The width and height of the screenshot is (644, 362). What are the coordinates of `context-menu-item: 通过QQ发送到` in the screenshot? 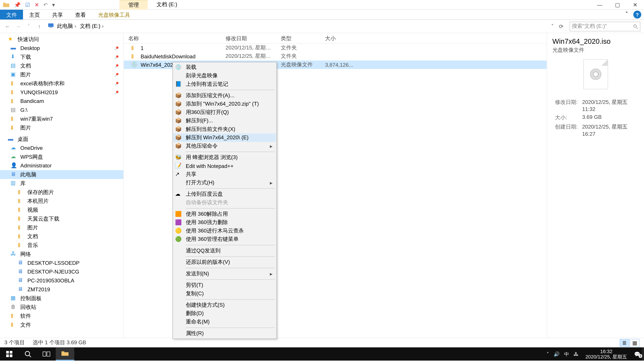 It's located at (225, 251).